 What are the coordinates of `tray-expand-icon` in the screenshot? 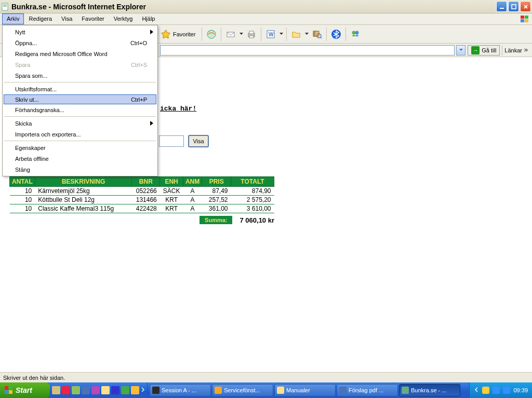 It's located at (476, 390).